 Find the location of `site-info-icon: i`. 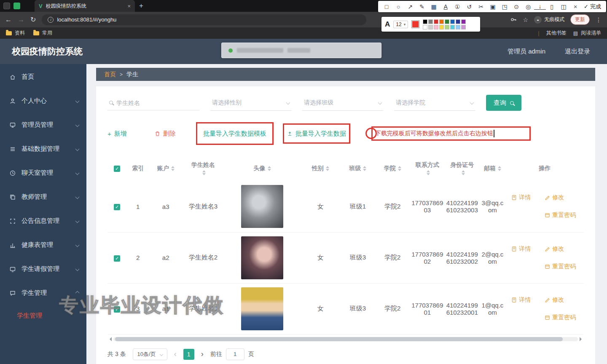

site-info-icon: i is located at coordinates (51, 20).